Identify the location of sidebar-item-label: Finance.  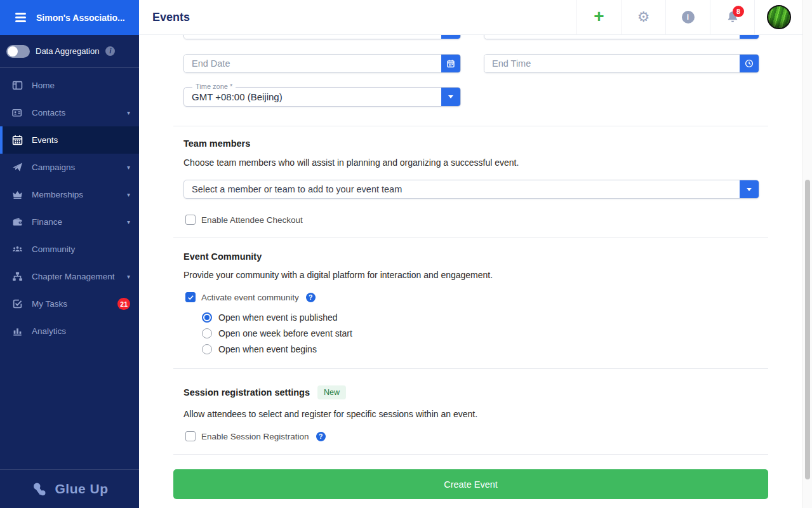
(47, 222).